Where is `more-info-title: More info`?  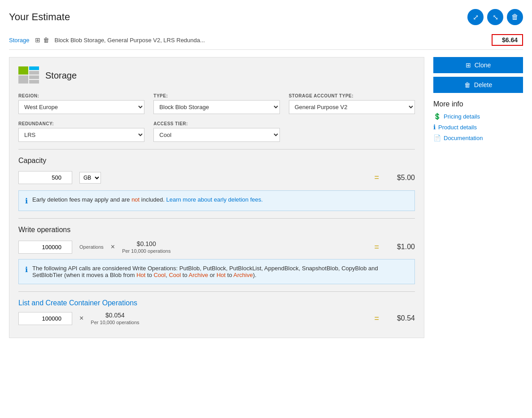
more-info-title: More info is located at coordinates (478, 104).